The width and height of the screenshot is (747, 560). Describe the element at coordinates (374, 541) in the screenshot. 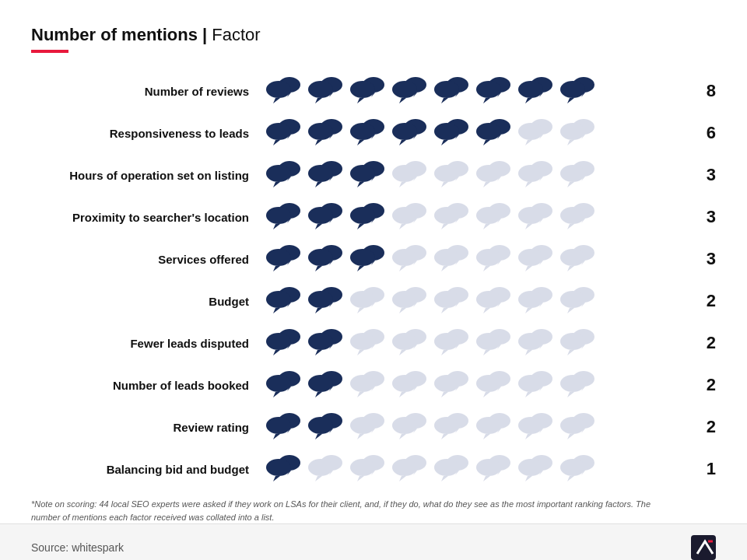

I see `footer: Source: whitespark` at that location.